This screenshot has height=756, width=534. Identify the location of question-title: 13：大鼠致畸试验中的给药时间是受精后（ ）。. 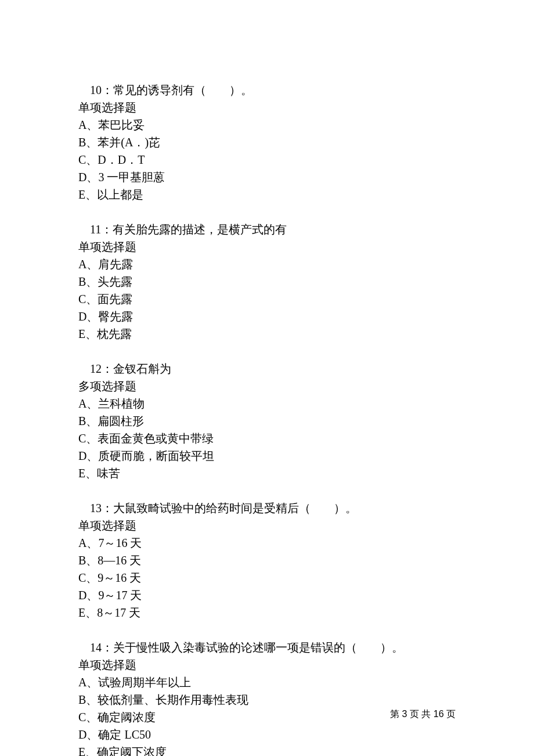
(267, 508).